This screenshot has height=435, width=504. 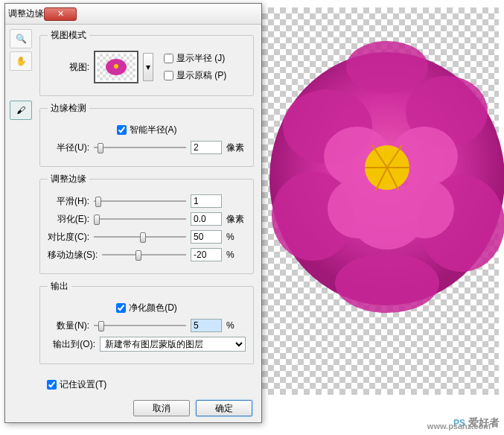 What do you see at coordinates (236, 219) in the screenshot?
I see `feather-unit: 像素` at bounding box center [236, 219].